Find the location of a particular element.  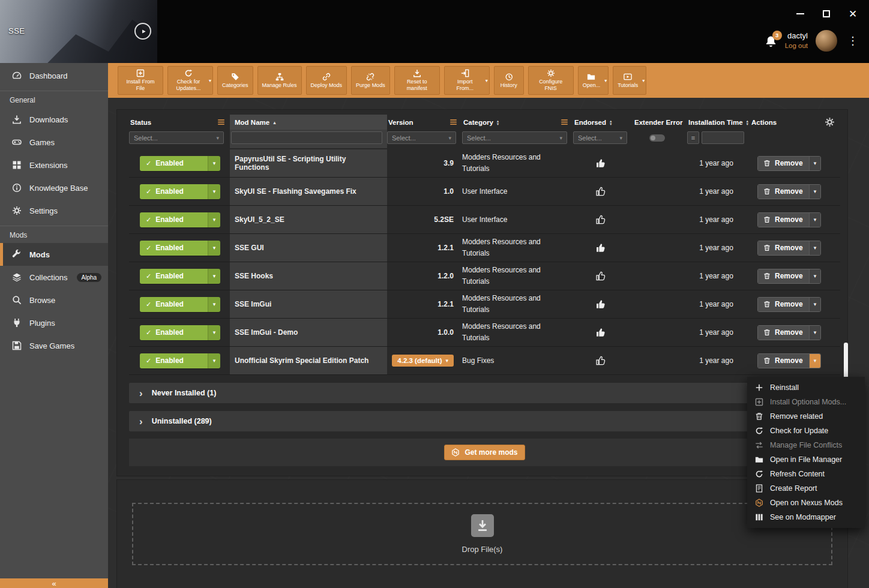

context-menu-item-open-in-file-manager: Open in File Manager is located at coordinates (806, 460).